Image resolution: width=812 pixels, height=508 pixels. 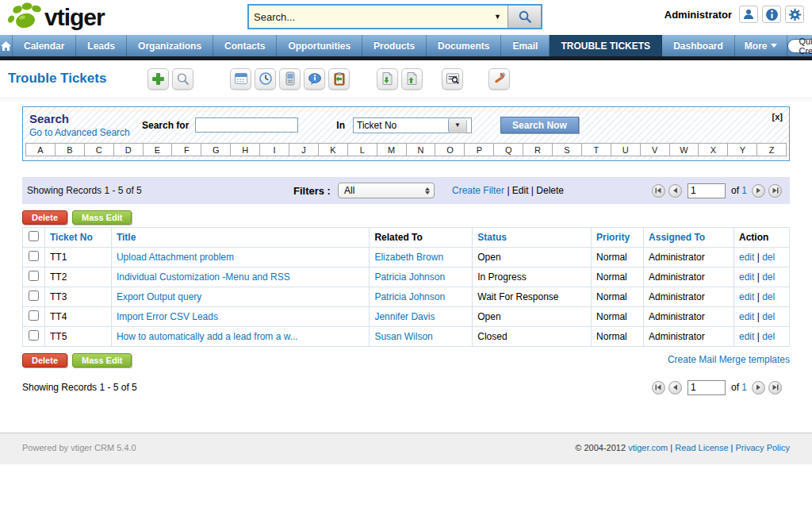 I want to click on ticket-title-link: Individual Customization -Menu and RSS, so click(x=203, y=277).